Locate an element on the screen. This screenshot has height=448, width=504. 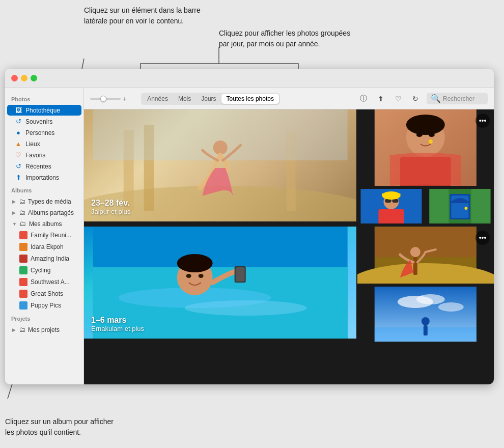
annotation-text: Cliquez sur un album pour afficher is located at coordinates (59, 422).